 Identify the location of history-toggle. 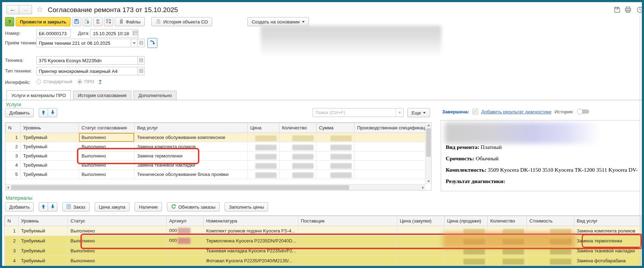
(583, 112).